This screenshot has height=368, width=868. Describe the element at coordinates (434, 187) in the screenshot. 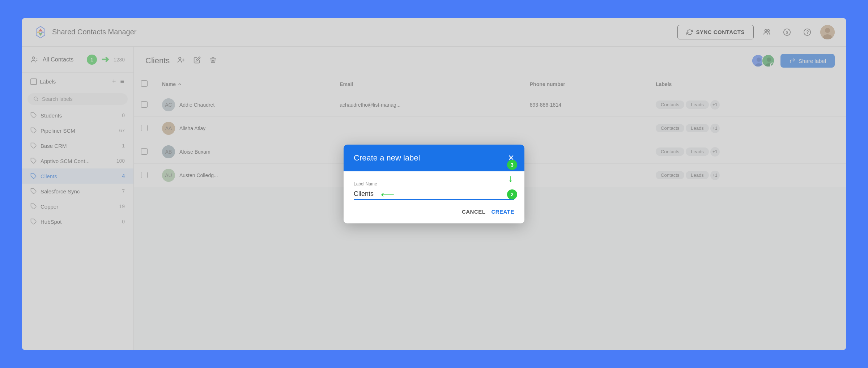

I see `modal-body: Label Name ⟵ 2 3 ↓` at that location.